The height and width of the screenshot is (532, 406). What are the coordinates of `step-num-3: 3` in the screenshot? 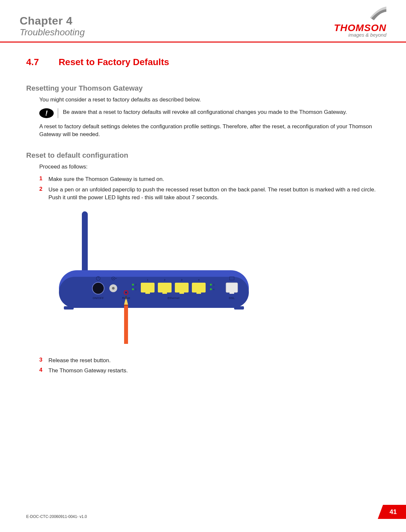 It's located at (44, 360).